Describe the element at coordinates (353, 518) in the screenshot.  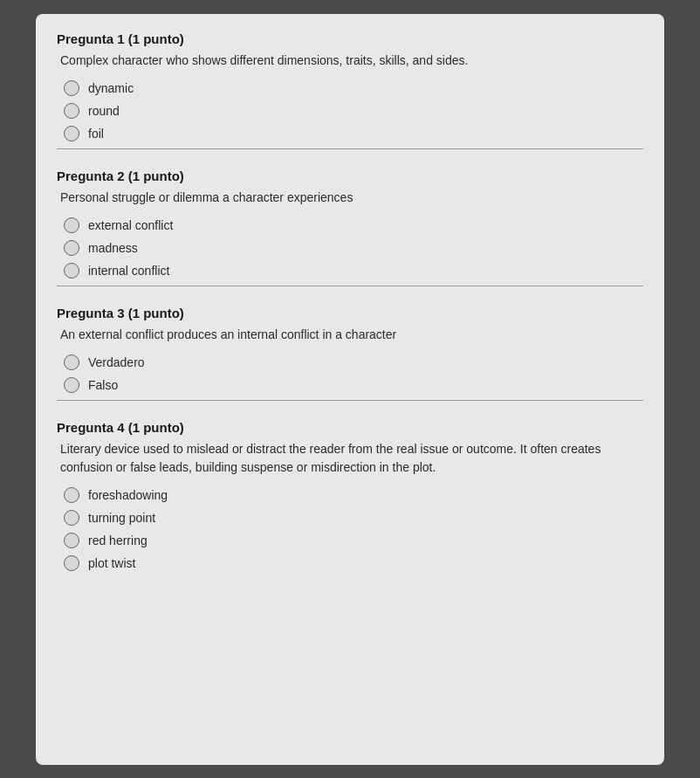
I see `option-item-4-2: turning point` at that location.